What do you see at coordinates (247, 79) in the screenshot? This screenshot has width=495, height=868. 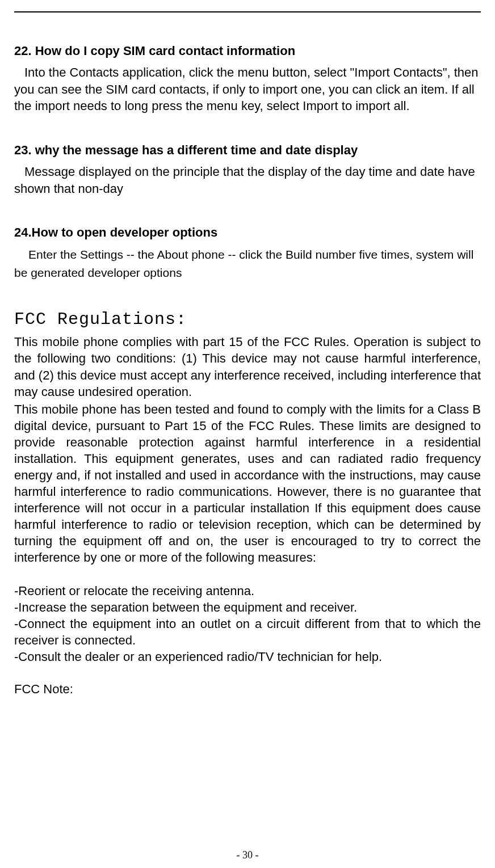 I see `section-q22: 22. How do I copy SIM card contact infor…` at bounding box center [247, 79].